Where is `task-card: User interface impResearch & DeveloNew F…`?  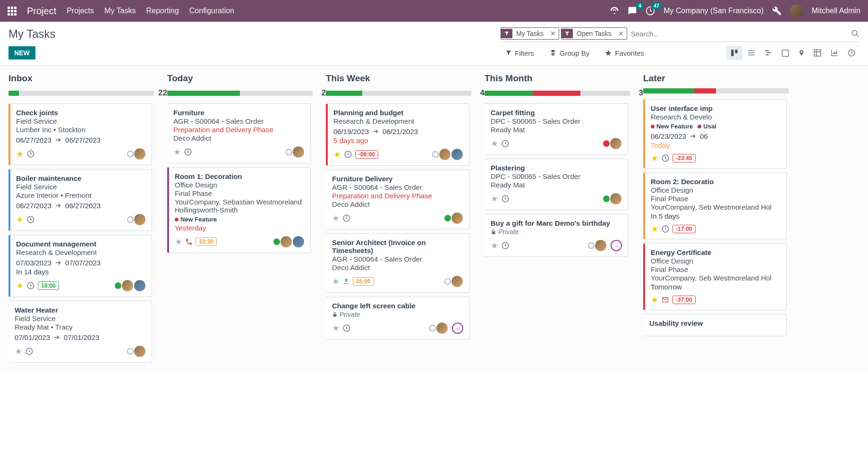
task-card: User interface impResearch & DeveloNew F… is located at coordinates (715, 134).